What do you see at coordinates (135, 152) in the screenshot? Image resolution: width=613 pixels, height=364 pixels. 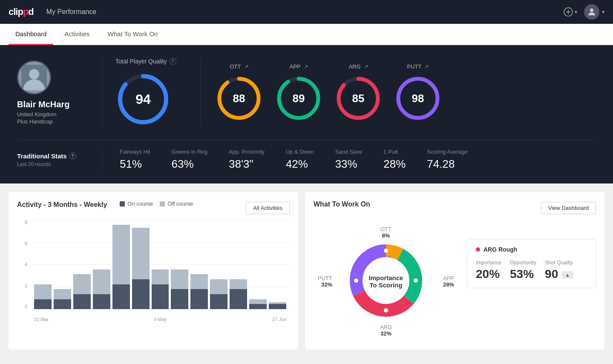 I see `stat-fairways-label: Fairways Hit` at bounding box center [135, 152].